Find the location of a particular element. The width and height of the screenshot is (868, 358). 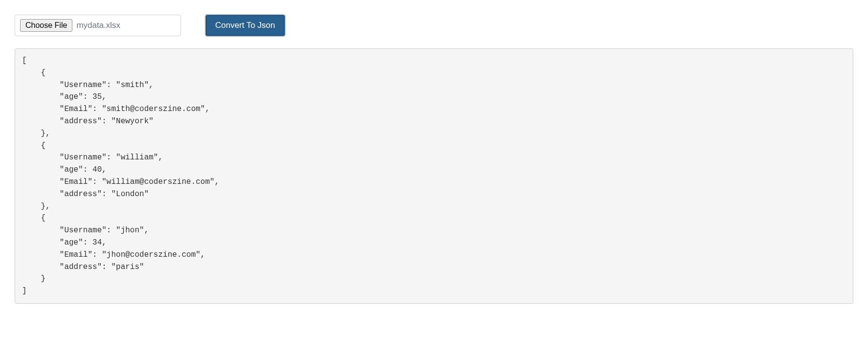

choose-file-button: Choose File is located at coordinates (46, 25).